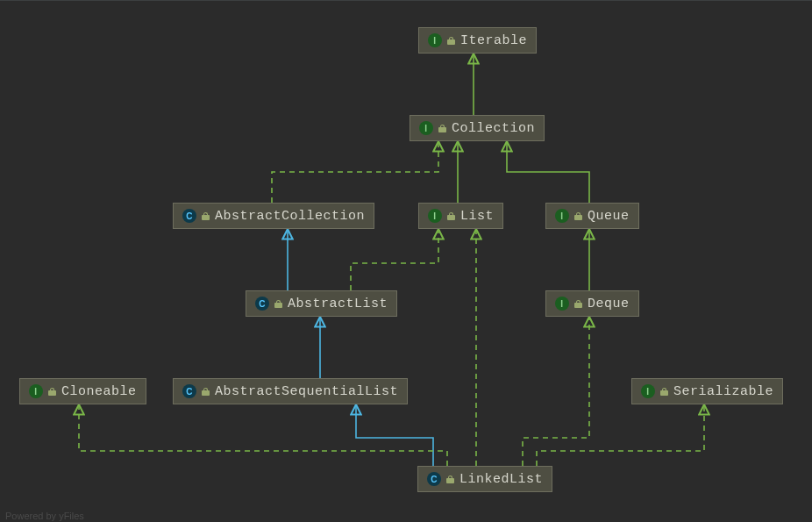 The width and height of the screenshot is (812, 522). What do you see at coordinates (477, 40) in the screenshot?
I see `node-iterable: I Iterable` at bounding box center [477, 40].